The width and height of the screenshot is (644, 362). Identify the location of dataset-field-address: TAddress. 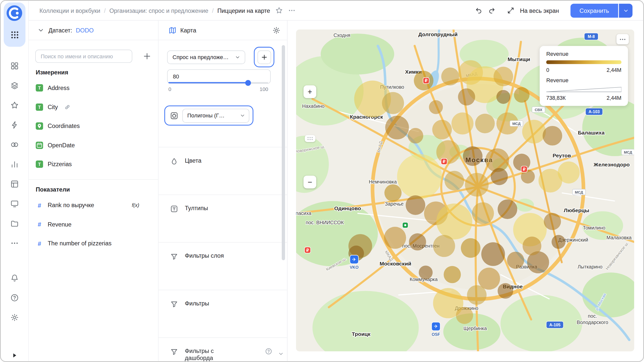
(93, 88).